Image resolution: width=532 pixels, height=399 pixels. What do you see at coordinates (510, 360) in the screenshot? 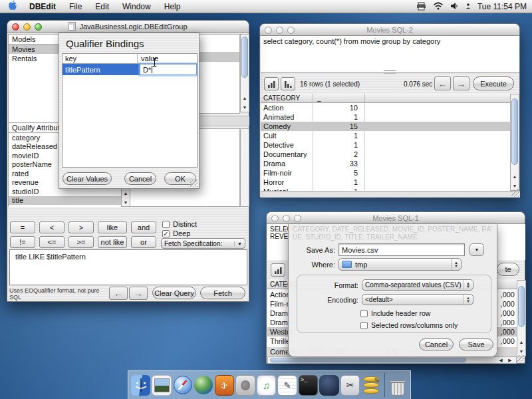
I see `scroll-right-icon: ▶` at bounding box center [510, 360].